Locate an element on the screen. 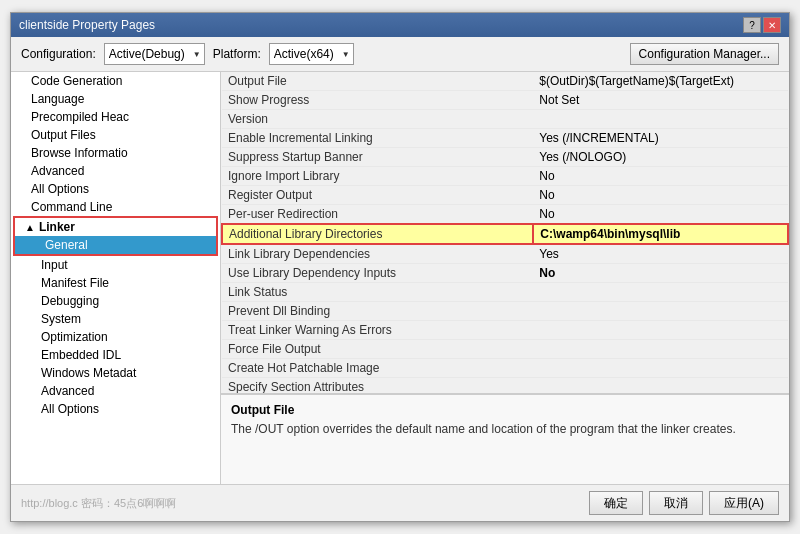  table-row: Link Status is located at coordinates (505, 292).